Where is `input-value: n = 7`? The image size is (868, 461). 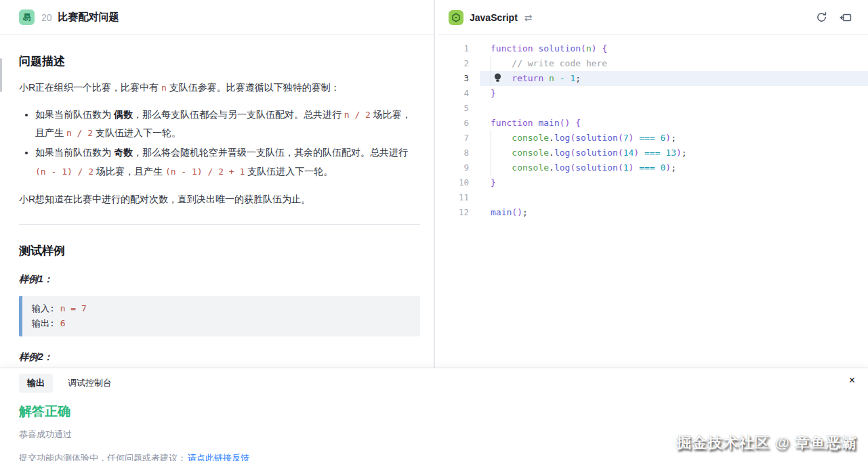
input-value: n = 7 is located at coordinates (73, 309).